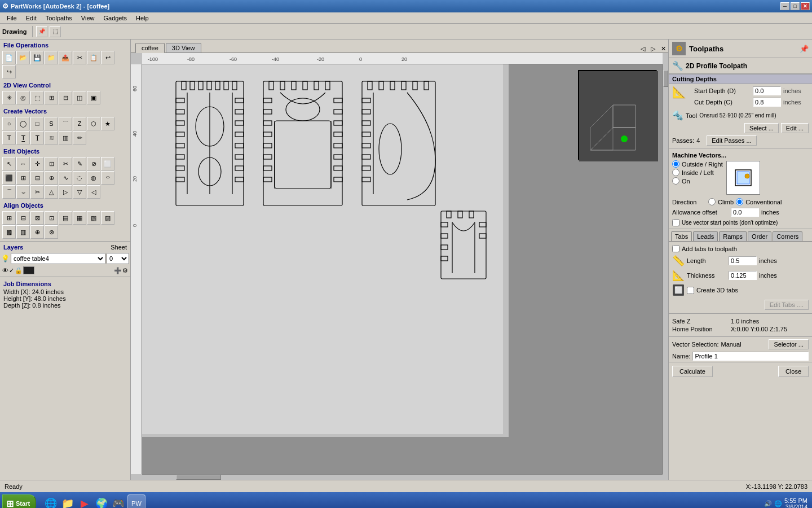 Image resolution: width=812 pixels, height=508 pixels. I want to click on eo-btn-16: ⌔, so click(108, 178).